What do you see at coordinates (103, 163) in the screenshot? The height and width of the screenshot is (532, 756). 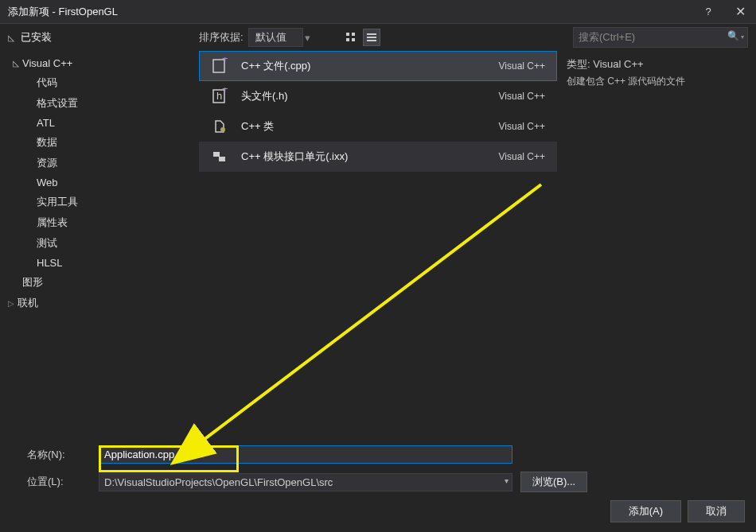 I see `sidebar-item-resource: 资源` at bounding box center [103, 163].